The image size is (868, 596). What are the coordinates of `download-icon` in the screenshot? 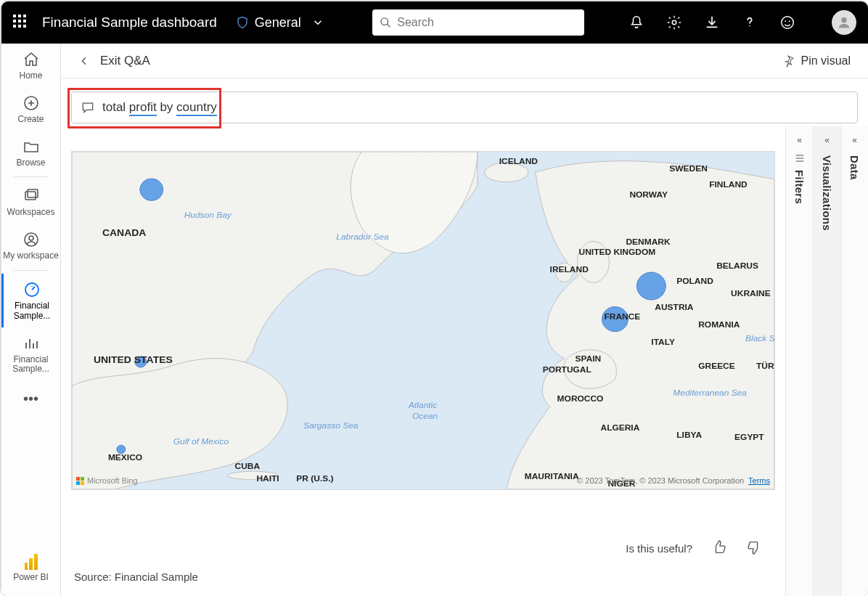 It's located at (712, 23).